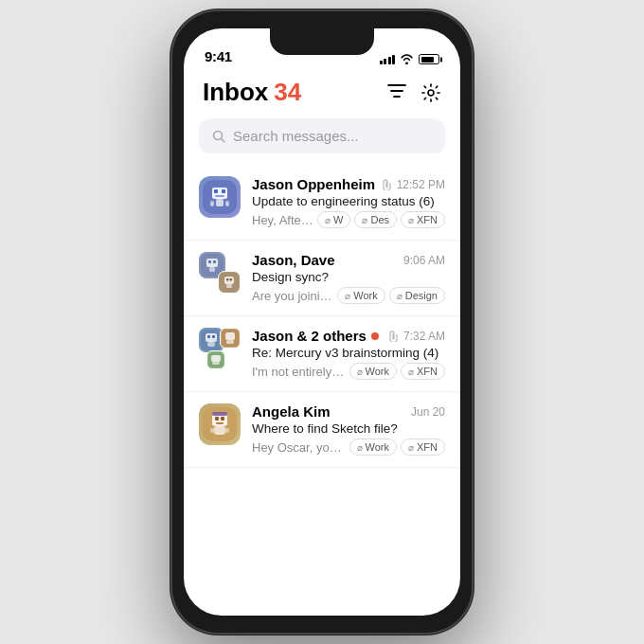 The image size is (644, 644). I want to click on message-time-2: 9:06 AM, so click(424, 260).